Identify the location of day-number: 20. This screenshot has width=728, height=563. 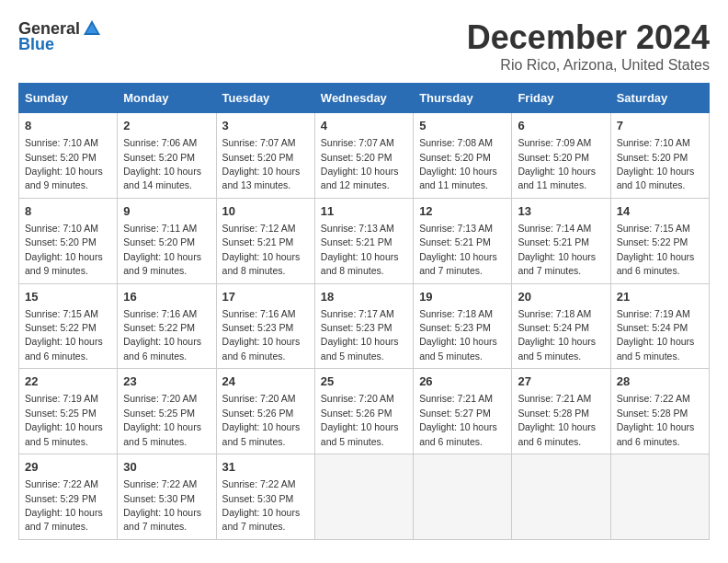
(561, 297).